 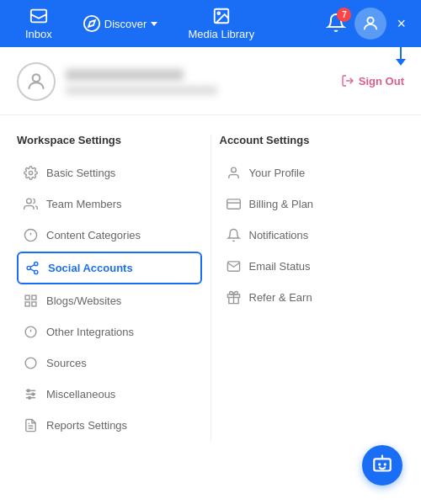 What do you see at coordinates (210, 81) in the screenshot?
I see `user-row: Sign Out` at bounding box center [210, 81].